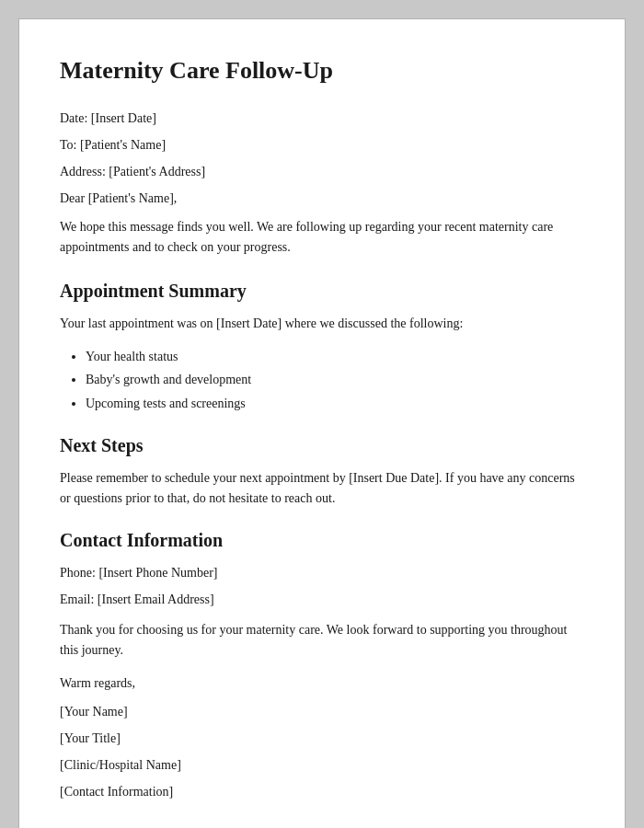  I want to click on appointment-summary-heading: Appointment Summary, so click(322, 291).